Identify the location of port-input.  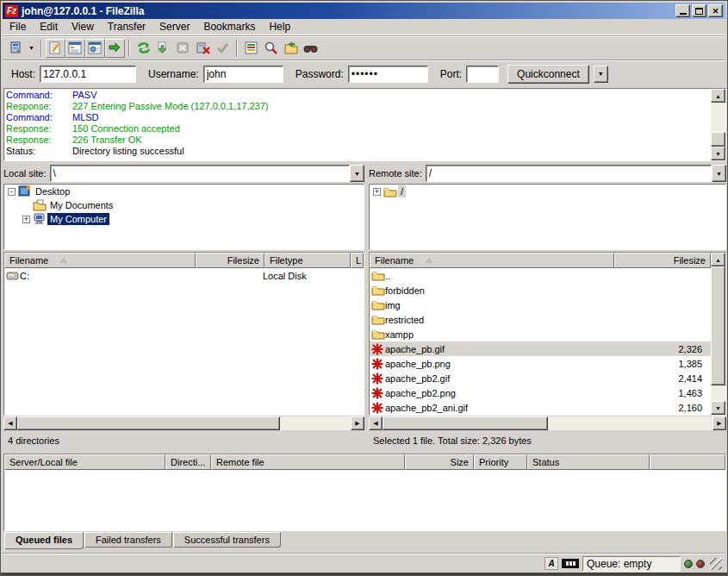
(482, 74).